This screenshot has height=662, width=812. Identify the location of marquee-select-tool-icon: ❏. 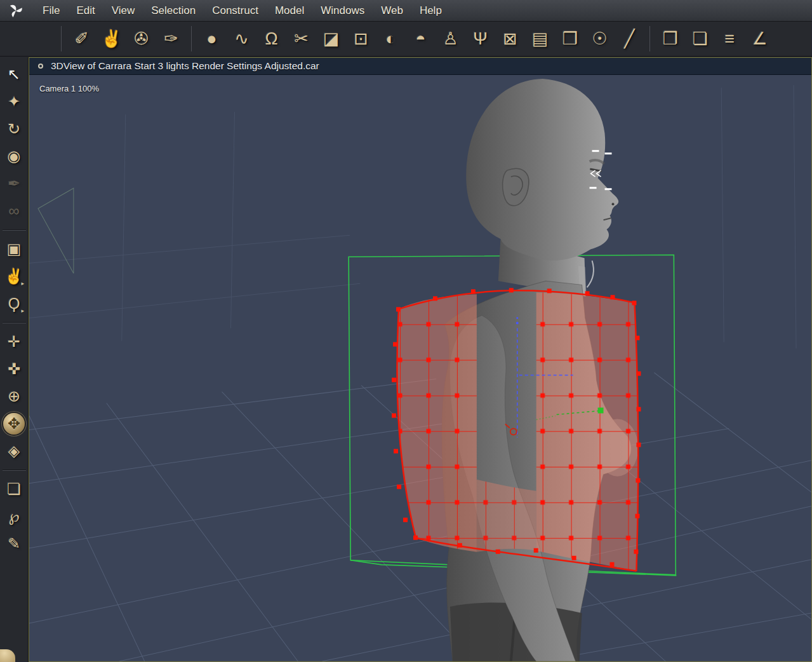
(14, 489).